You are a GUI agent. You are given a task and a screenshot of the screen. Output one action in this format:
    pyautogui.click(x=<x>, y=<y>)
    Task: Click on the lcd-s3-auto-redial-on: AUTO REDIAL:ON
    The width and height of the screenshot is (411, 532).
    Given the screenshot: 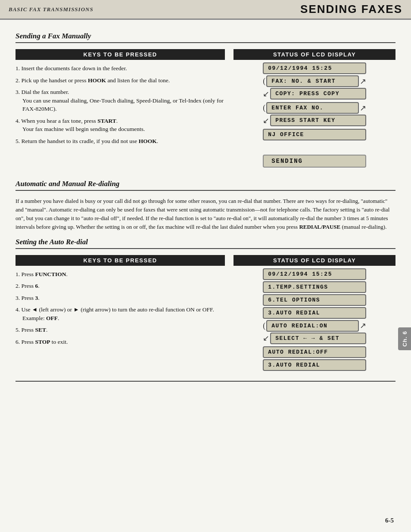 What is the action you would take?
    pyautogui.click(x=313, y=326)
    